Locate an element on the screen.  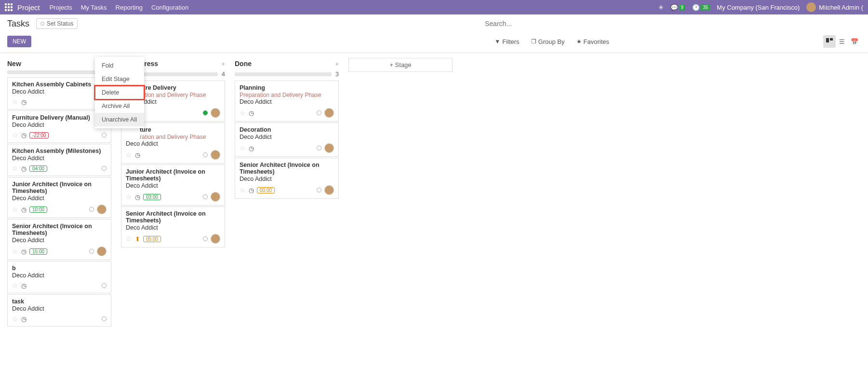
user-menu: Mitchell Admin ( is located at coordinates (835, 7).